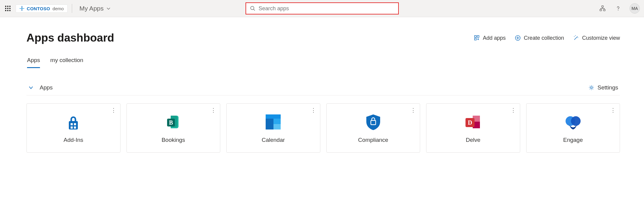 Image resolution: width=644 pixels, height=212 pixels. What do you see at coordinates (618, 8) in the screenshot?
I see `help-icon` at bounding box center [618, 8].